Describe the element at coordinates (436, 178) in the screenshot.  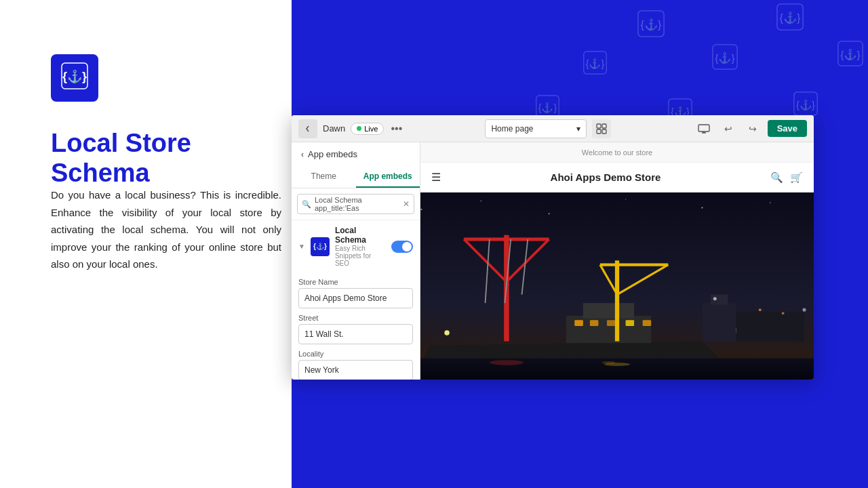
I see `hamburger-icon: ☰` at that location.